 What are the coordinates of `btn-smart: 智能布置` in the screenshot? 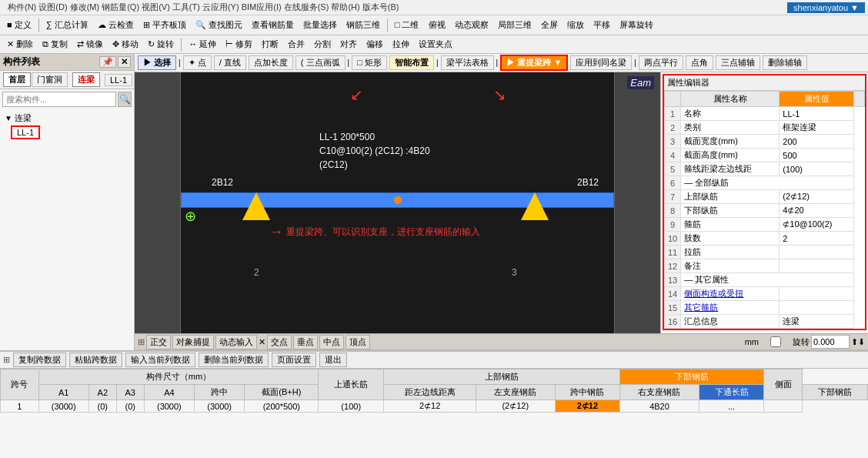 It's located at (412, 63).